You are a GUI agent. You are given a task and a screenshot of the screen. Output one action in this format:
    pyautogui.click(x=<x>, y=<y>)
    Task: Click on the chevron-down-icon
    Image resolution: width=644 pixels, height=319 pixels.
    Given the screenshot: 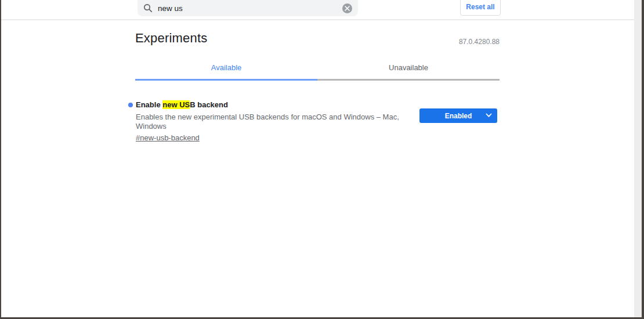 What is the action you would take?
    pyautogui.click(x=489, y=115)
    